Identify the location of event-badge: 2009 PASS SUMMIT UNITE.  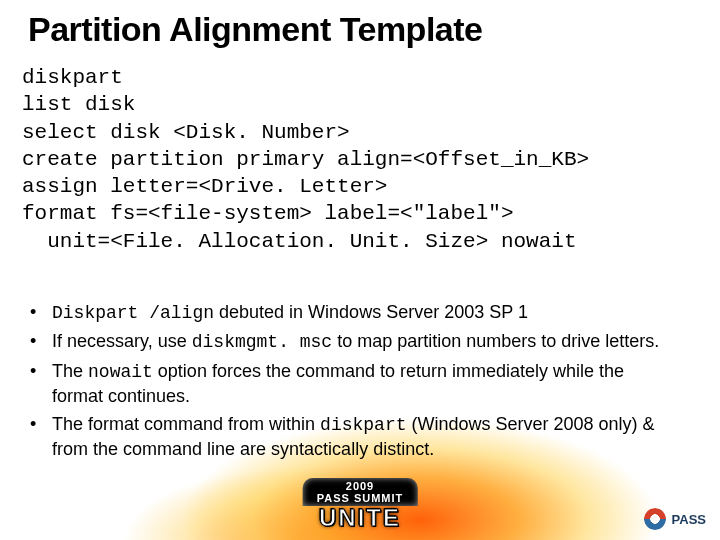
(360, 505).